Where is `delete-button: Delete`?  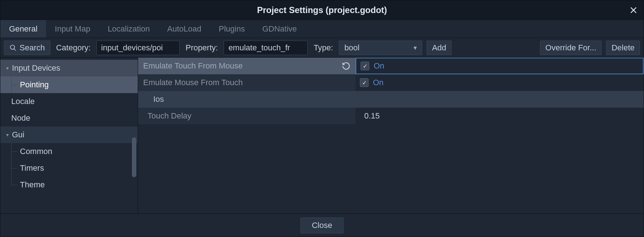
delete-button: Delete is located at coordinates (623, 48).